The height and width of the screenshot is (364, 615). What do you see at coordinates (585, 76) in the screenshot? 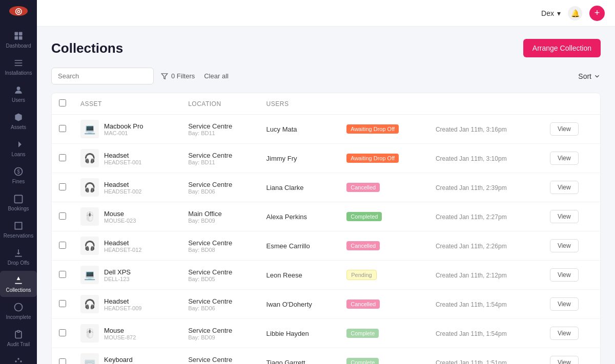
I see `sort-label: Sort` at bounding box center [585, 76].